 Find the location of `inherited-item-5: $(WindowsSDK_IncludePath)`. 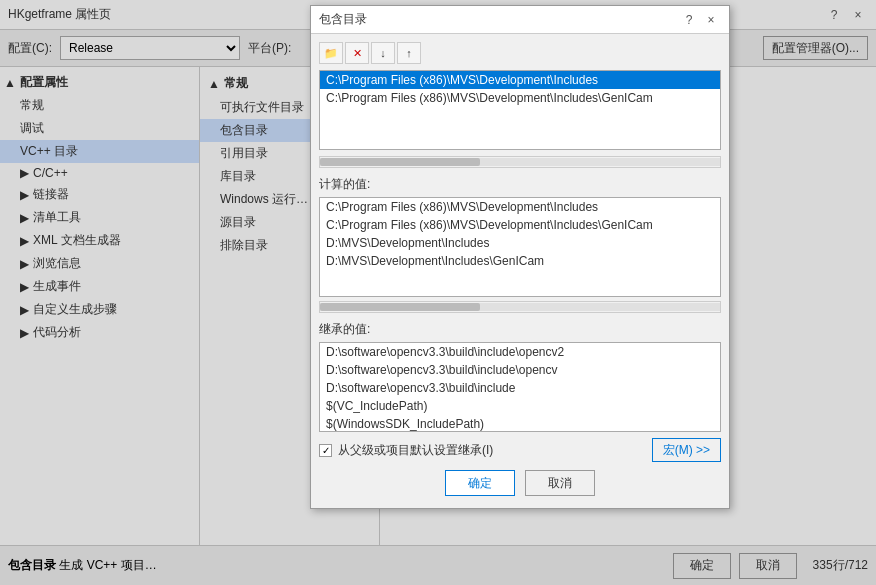

inherited-item-5: $(WindowsSDK_IncludePath) is located at coordinates (520, 424).